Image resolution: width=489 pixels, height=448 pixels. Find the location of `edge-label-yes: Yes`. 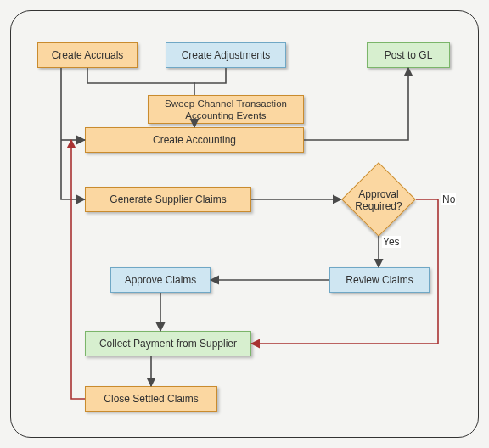

edge-label-yes: Yes is located at coordinates (391, 242).